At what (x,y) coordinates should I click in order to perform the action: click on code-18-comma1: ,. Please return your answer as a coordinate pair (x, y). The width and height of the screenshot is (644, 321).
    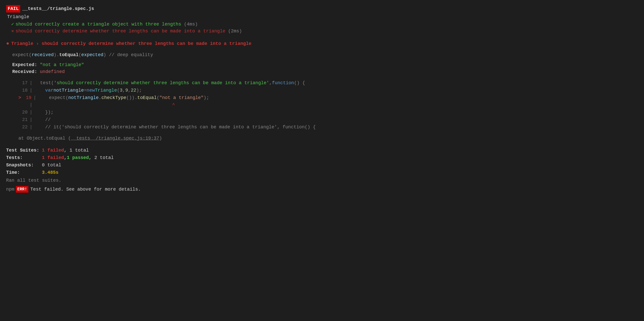
    Looking at the image, I should click on (124, 90).